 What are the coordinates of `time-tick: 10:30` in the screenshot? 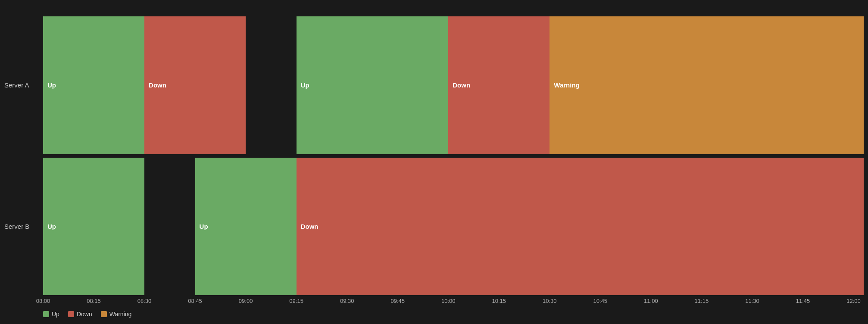 It's located at (550, 301).